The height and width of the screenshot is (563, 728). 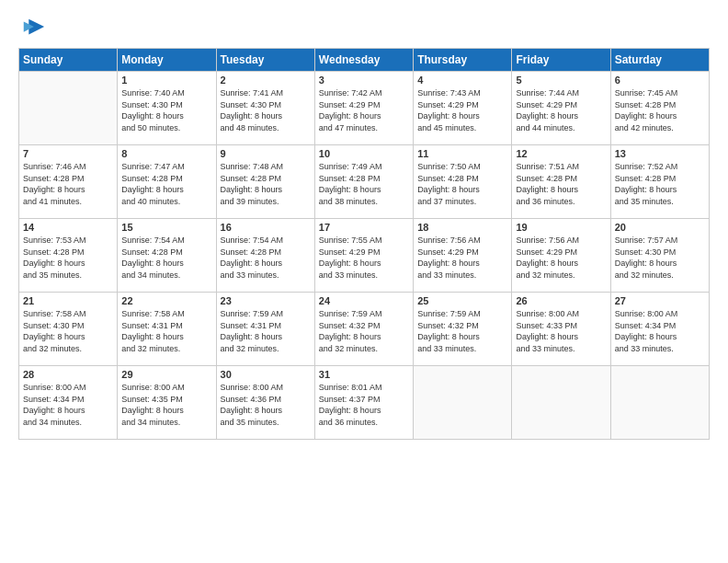 What do you see at coordinates (68, 182) in the screenshot?
I see `calendar-cell: 7Sunrise: 7:46 AM Sunset: 4:28 PM Daylig…` at bounding box center [68, 182].